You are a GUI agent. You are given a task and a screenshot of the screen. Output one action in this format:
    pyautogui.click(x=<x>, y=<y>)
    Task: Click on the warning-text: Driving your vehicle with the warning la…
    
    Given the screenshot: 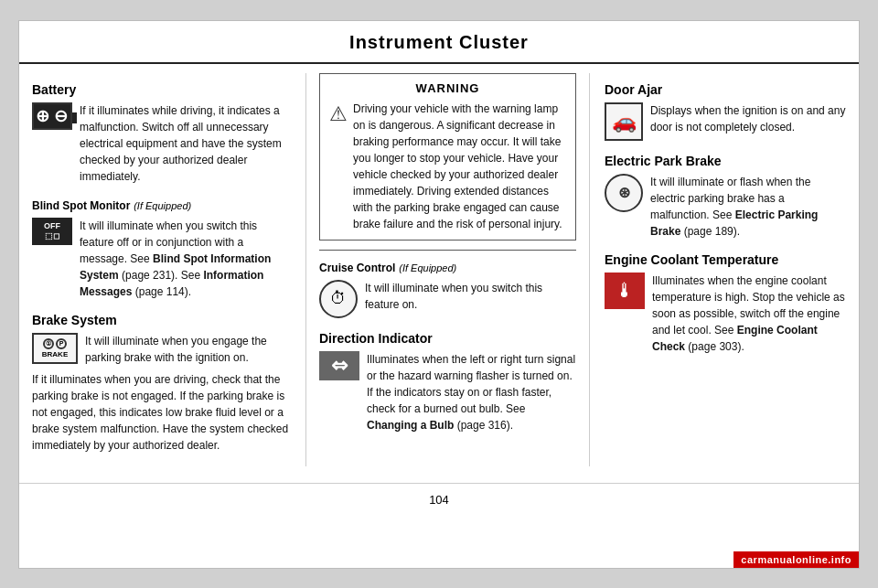 What is the action you would take?
    pyautogui.click(x=459, y=166)
    